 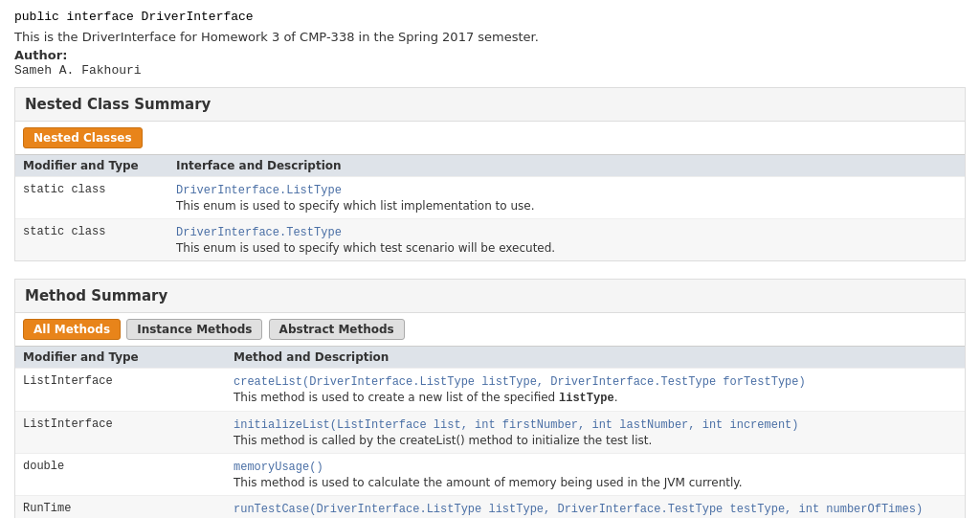 I want to click on nested-col1-header: Modifier and Type, so click(x=100, y=166).